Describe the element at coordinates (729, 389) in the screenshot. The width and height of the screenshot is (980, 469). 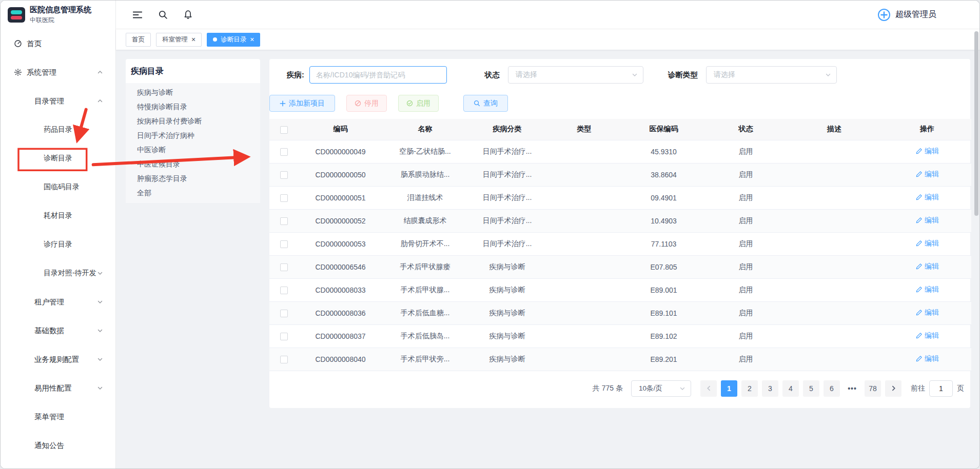
I see `page-button: 1` at that location.